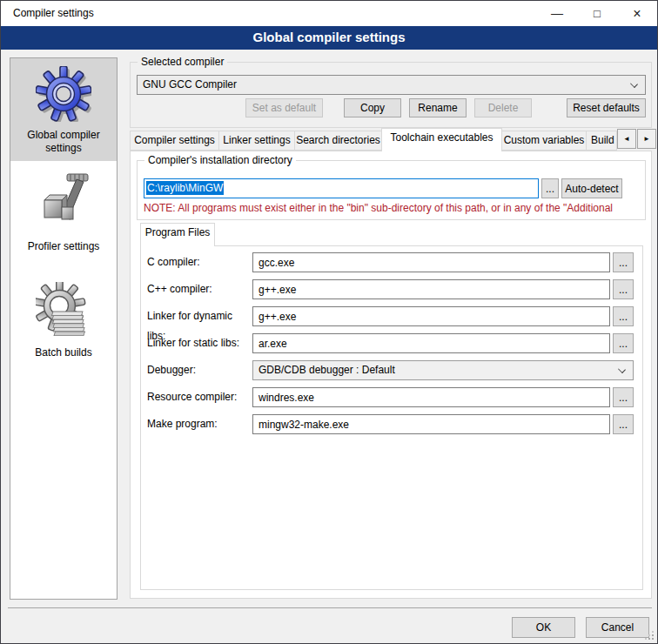 This screenshot has height=644, width=658. Describe the element at coordinates (647, 139) in the screenshot. I see `tab-scroll-right-button: ►` at that location.